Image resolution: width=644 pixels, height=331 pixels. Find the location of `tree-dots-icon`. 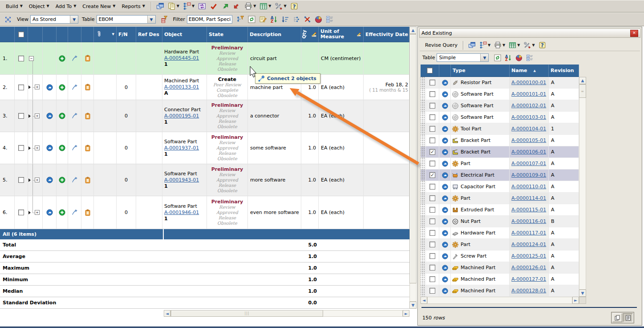

tree-dots-icon is located at coordinates (296, 20).